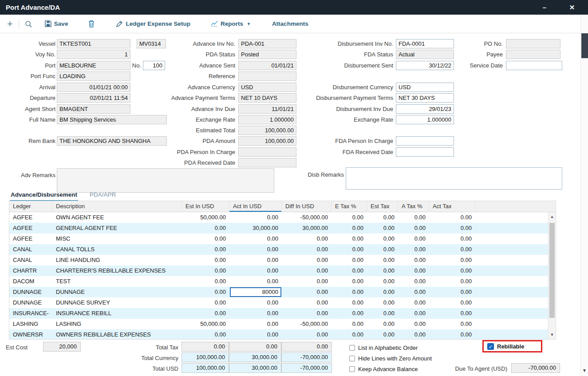 The height and width of the screenshot is (376, 588). I want to click on cell-description: DUNNAGE, so click(117, 292).